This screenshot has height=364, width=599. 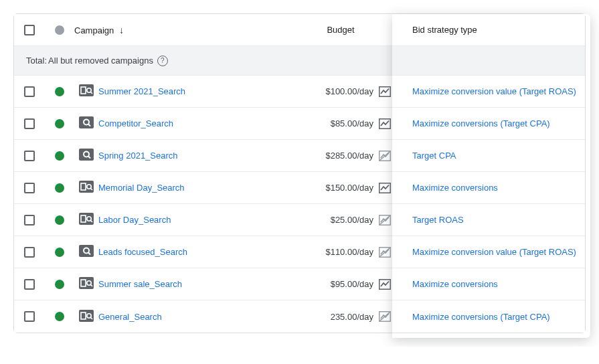 I want to click on campaign-name-link: General_Search, so click(x=130, y=317).